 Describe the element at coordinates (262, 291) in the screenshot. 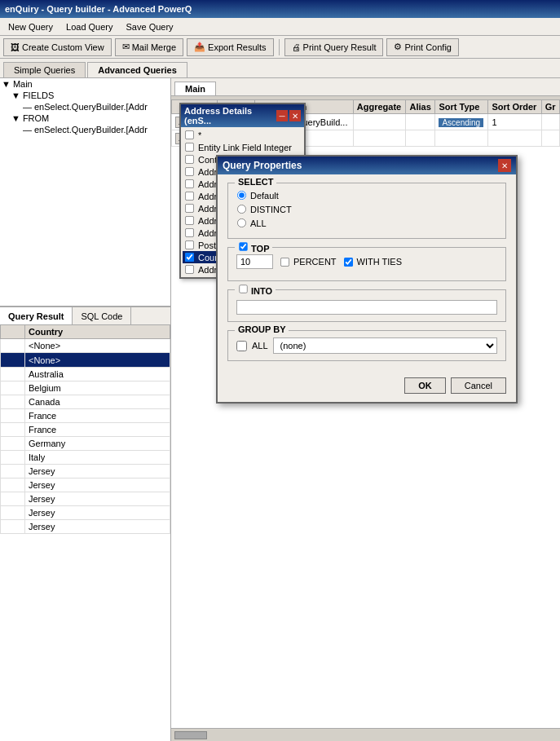

I see `into-label: INTO` at that location.